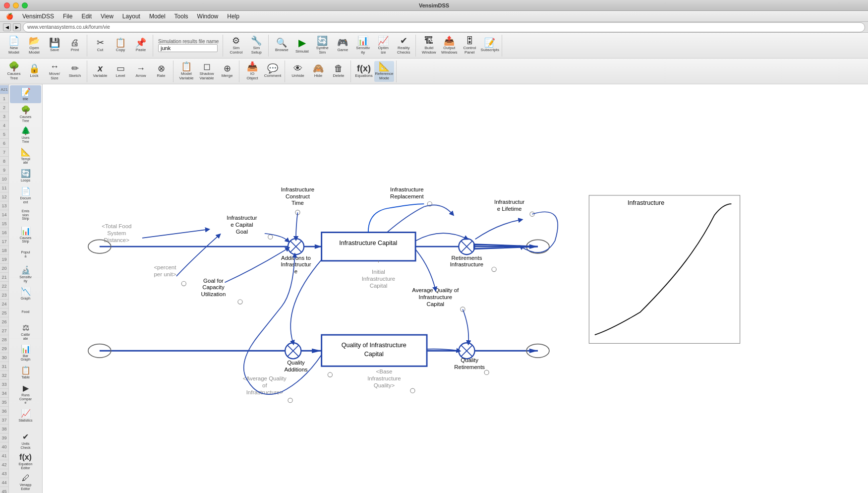  I want to click on level-button: ▭ Level, so click(120, 71).